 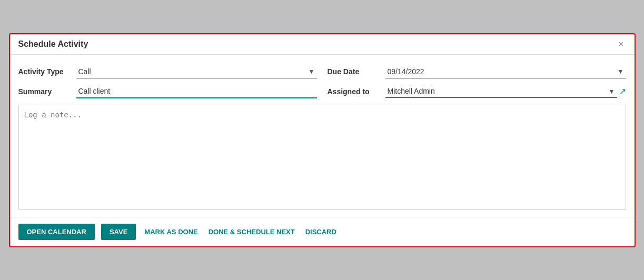 What do you see at coordinates (54, 44) in the screenshot?
I see `dialog-title: Schedule Activity` at bounding box center [54, 44].